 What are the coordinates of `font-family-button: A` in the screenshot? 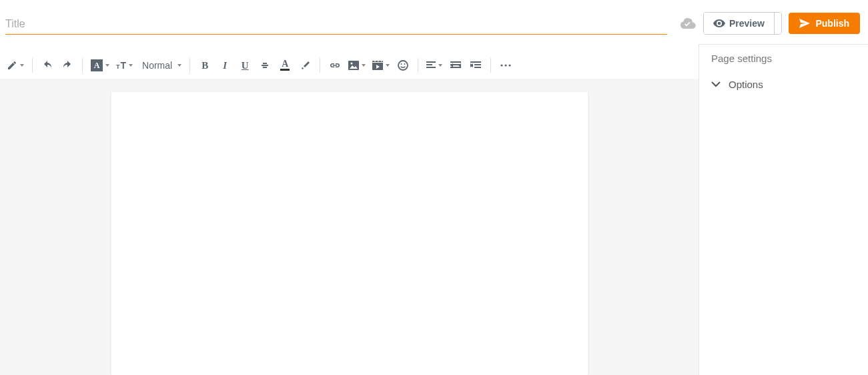 It's located at (100, 65).